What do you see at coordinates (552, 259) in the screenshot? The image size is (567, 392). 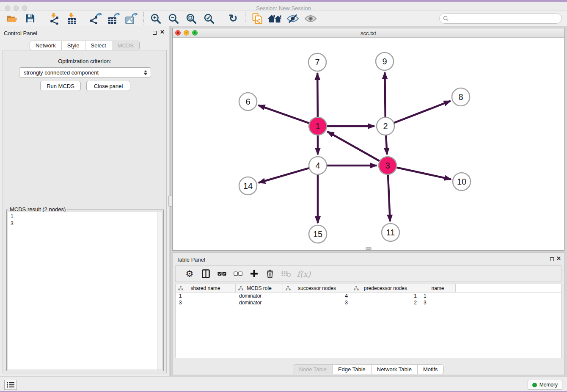 I see `table-float-panel-button` at bounding box center [552, 259].